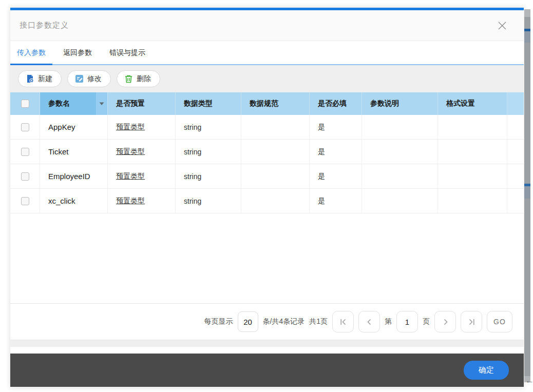 Image resolution: width=533 pixels, height=392 pixels. What do you see at coordinates (471, 322) in the screenshot?
I see `last-page-button` at bounding box center [471, 322].